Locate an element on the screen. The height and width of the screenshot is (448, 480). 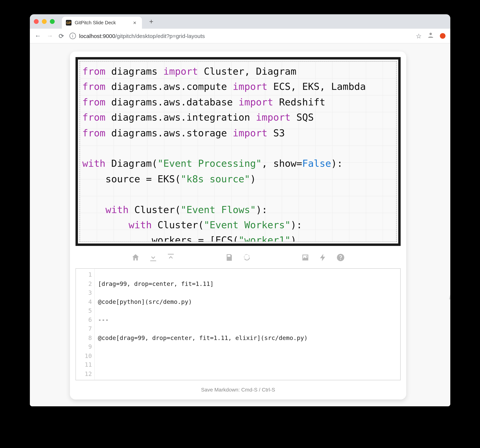
tab-favicon: GP is located at coordinates (69, 23).